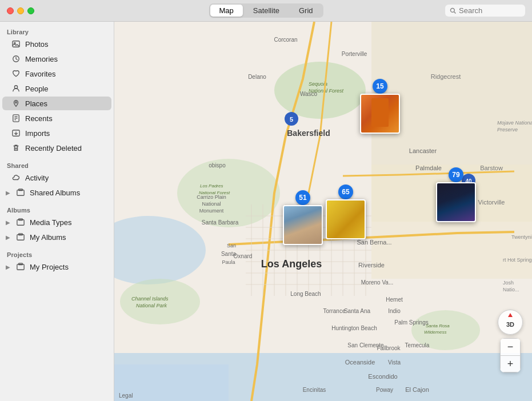 This screenshot has height=401, width=532. I want to click on sidebar-item-memories: Memories, so click(57, 59).